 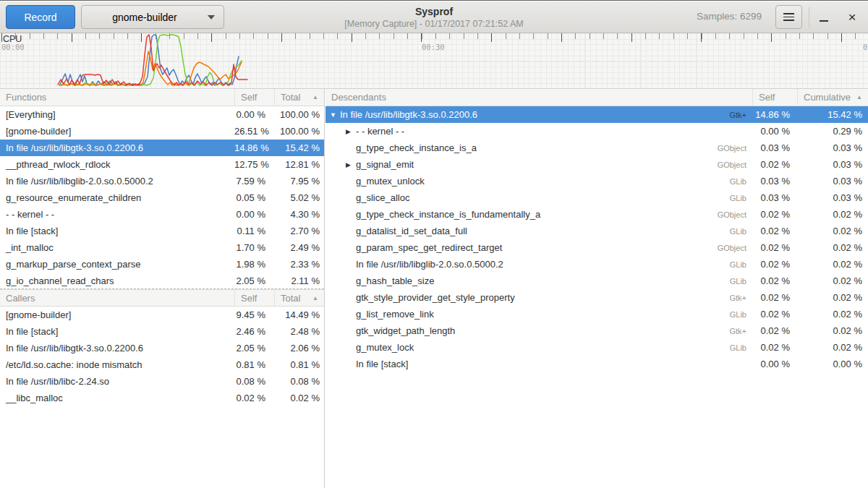 What do you see at coordinates (448, 214) in the screenshot?
I see `row-function-name: g_type_check_instance_is_fundamentally_a` at bounding box center [448, 214].